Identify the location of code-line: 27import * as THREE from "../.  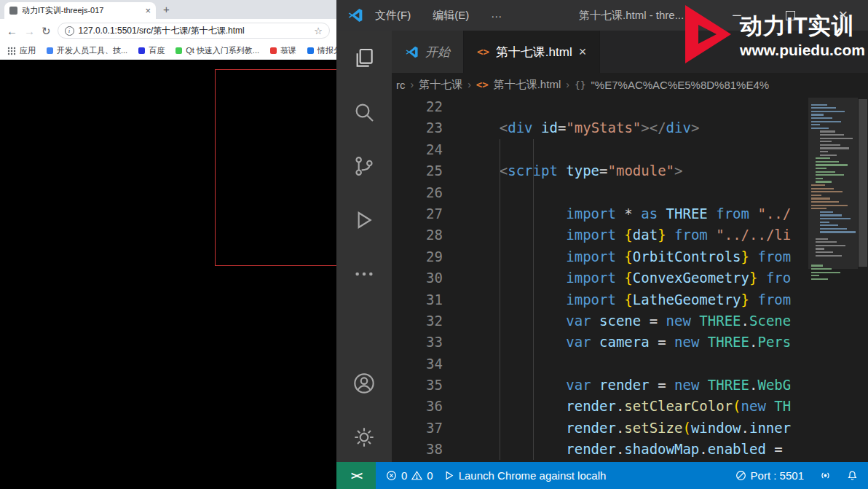
(600, 214).